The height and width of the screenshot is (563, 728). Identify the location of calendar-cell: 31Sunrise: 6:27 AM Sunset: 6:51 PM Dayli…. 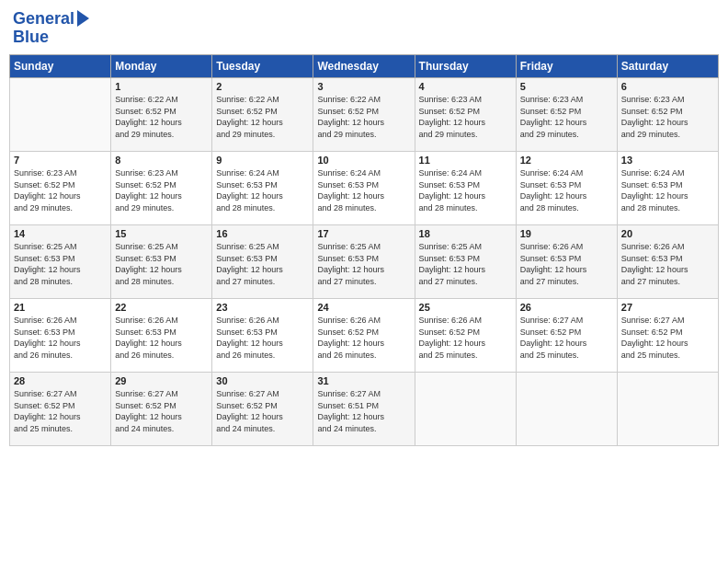
(364, 409).